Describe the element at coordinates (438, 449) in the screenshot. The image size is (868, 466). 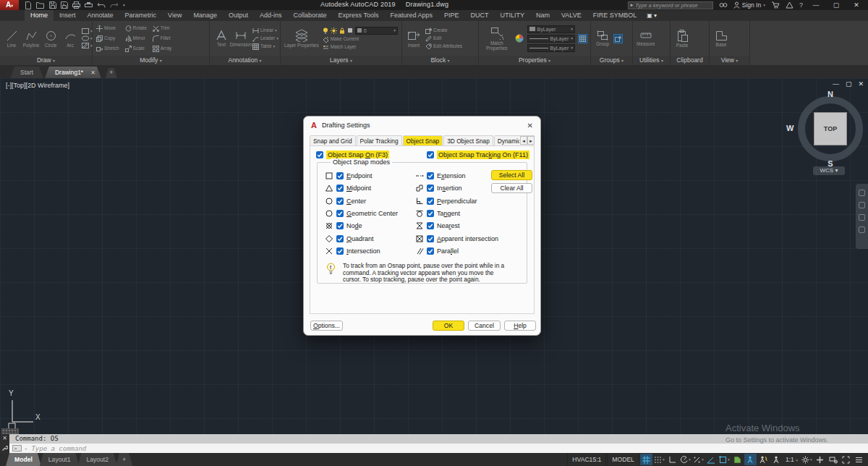
I see `command-input: >_ - Type a command` at that location.